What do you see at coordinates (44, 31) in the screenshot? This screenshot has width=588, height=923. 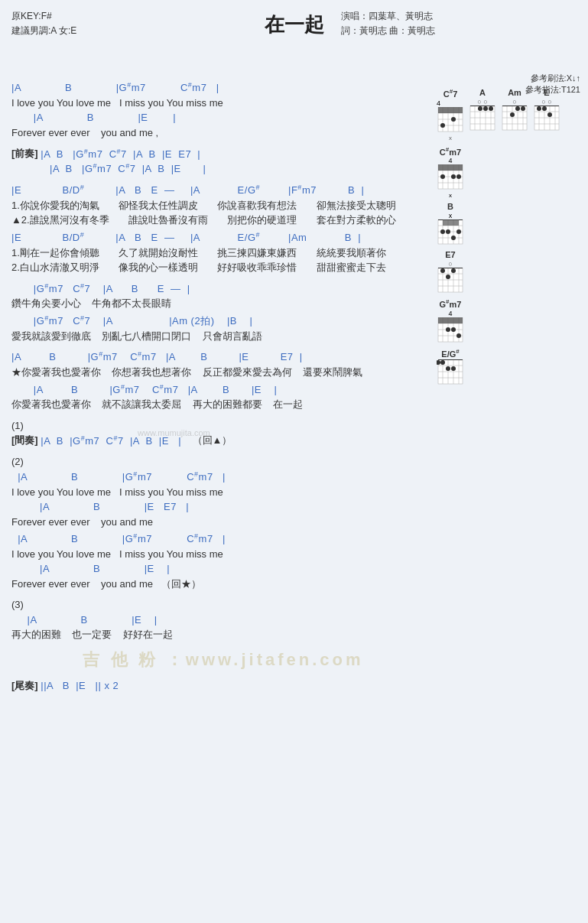 I see `suggestion-info: 建議男調:A 女:E` at bounding box center [44, 31].